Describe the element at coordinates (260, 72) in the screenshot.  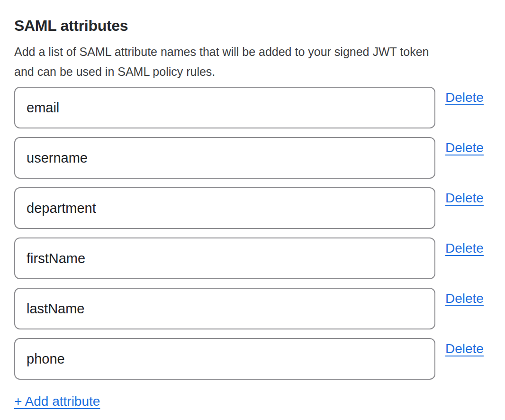
I see `section-description-line-2: and can be used in SAML policy rules.` at that location.